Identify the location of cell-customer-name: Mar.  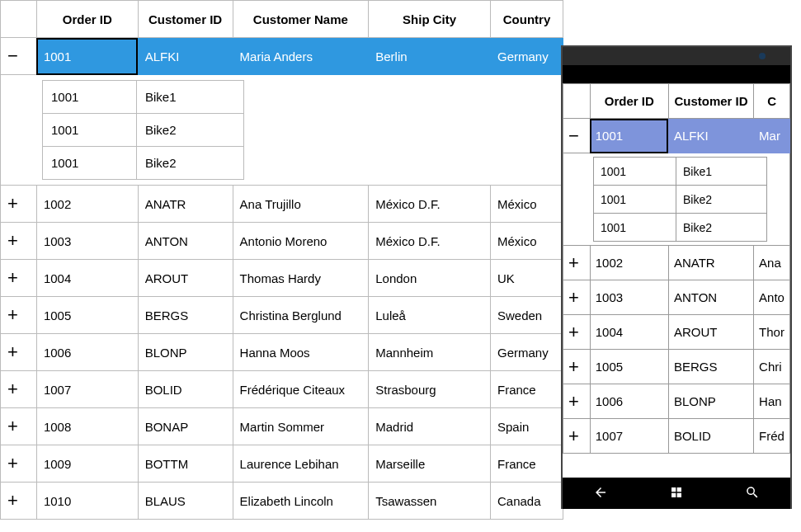
(772, 136).